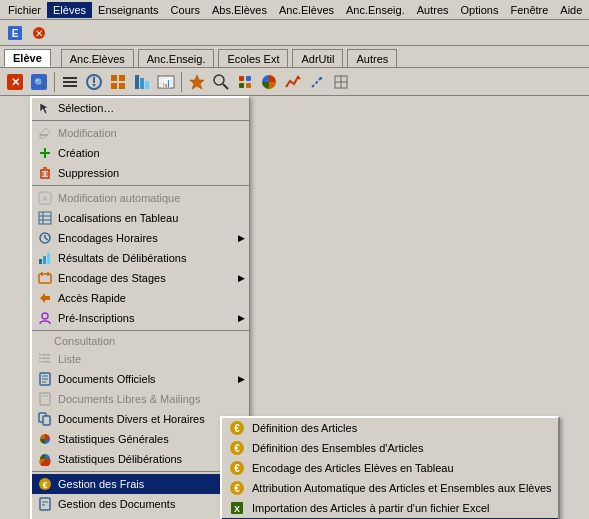  What do you see at coordinates (237, 448) in the screenshot?
I see `ensemble-def-icon: €` at bounding box center [237, 448].